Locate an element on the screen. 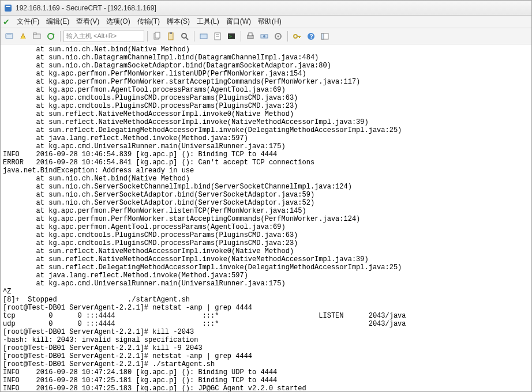  print-icon is located at coordinates (250, 36).